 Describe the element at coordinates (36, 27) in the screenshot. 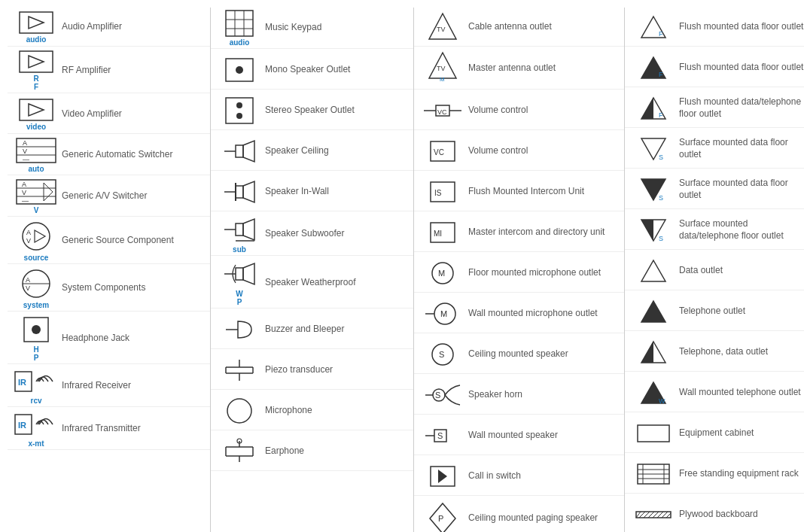

I see `audio-amplifier-symbol: audio` at that location.